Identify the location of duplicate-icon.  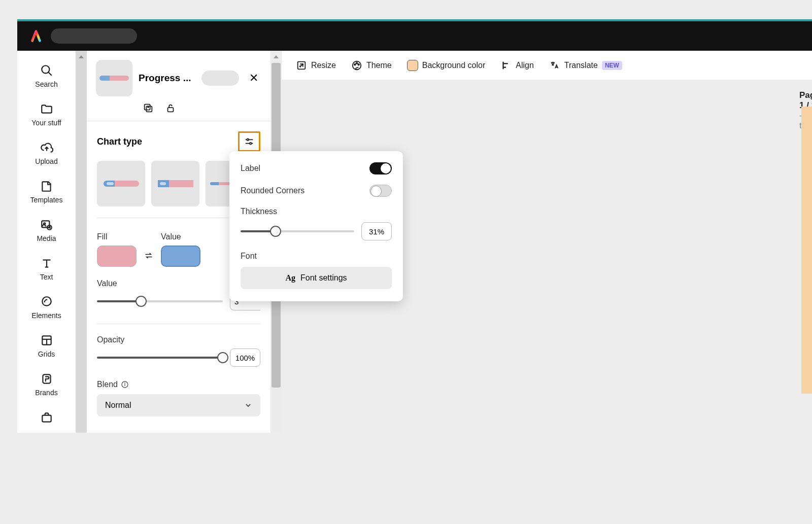
(148, 108).